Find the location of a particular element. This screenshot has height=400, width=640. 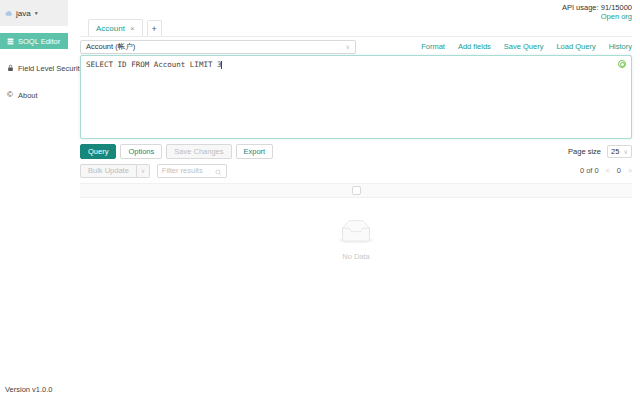

caret-down-icon: ▼ is located at coordinates (36, 13).